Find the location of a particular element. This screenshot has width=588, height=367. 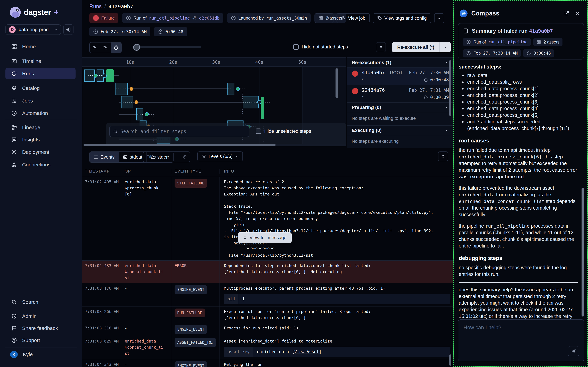

sidebar-item-connections: Connections is located at coordinates (40, 165).